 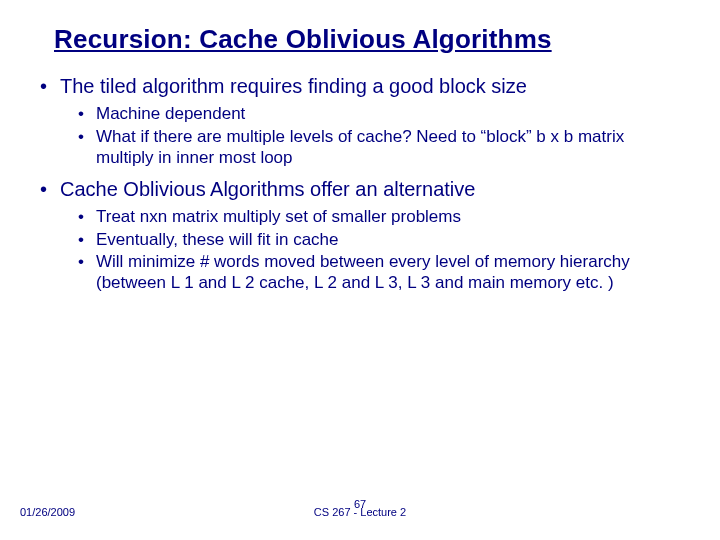 What do you see at coordinates (268, 189) in the screenshot?
I see `bullet-text: Cache Oblivious Algorithms offer an alte…` at bounding box center [268, 189].